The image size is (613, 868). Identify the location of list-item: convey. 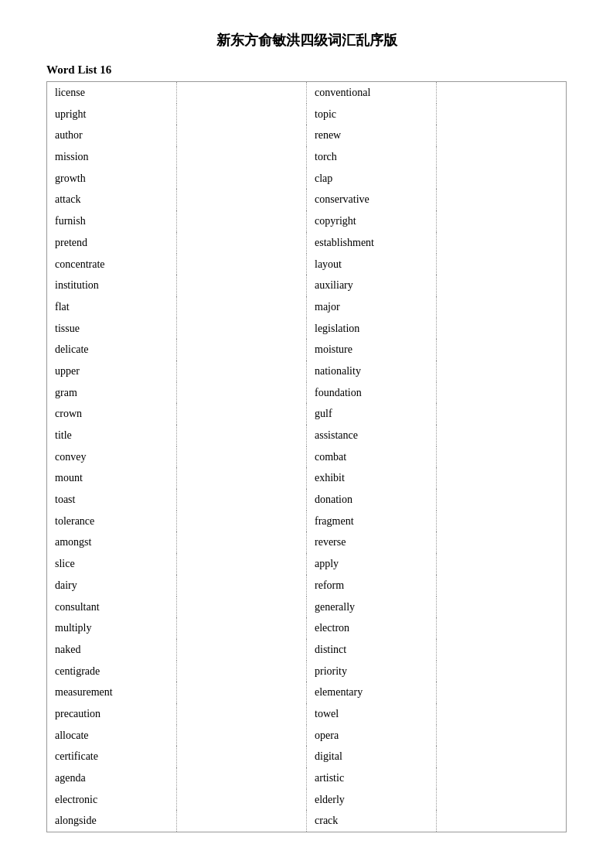
(112, 457).